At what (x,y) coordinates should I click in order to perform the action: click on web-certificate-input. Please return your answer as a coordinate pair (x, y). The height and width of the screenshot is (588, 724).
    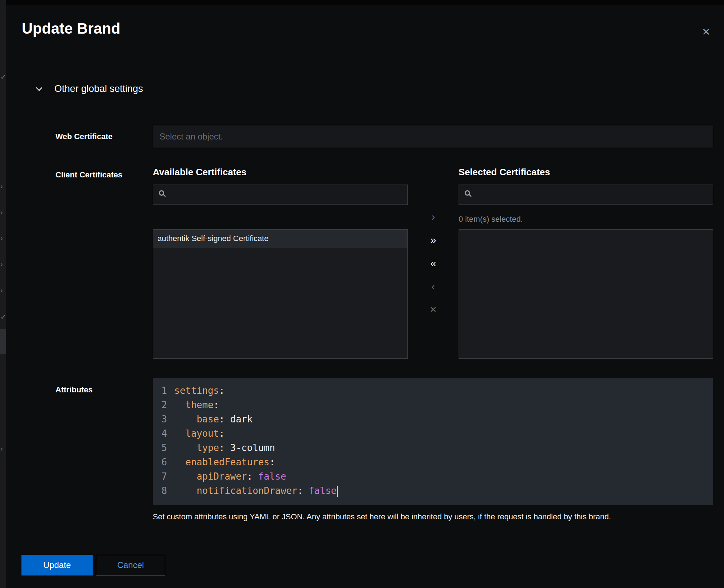
    Looking at the image, I should click on (433, 137).